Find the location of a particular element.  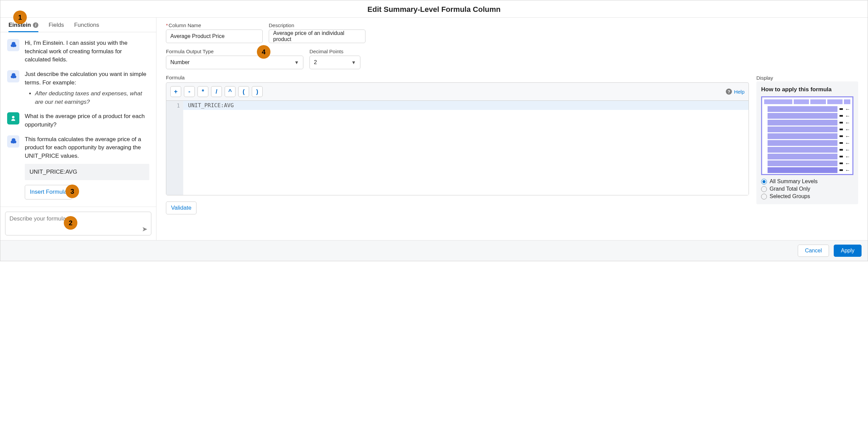

op-power: ^ is located at coordinates (230, 92).